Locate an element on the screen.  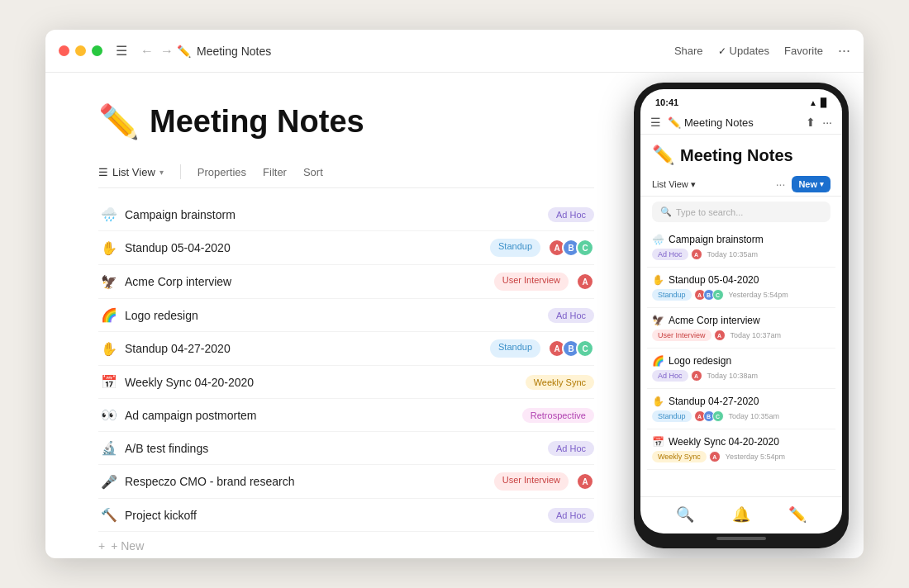
phone-item-meta: StandupABCToday 10:35am is located at coordinates (741, 416).